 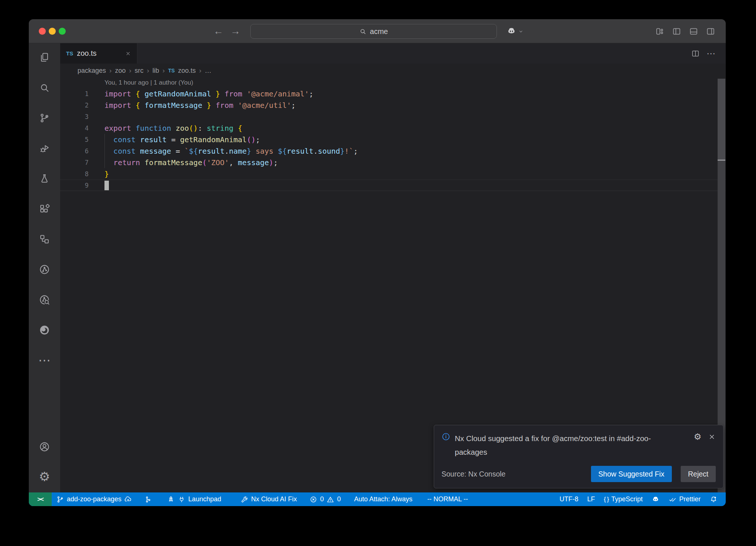 What do you see at coordinates (182, 140) in the screenshot?
I see `code-text: const result = getRandomAnimal();` at bounding box center [182, 140].